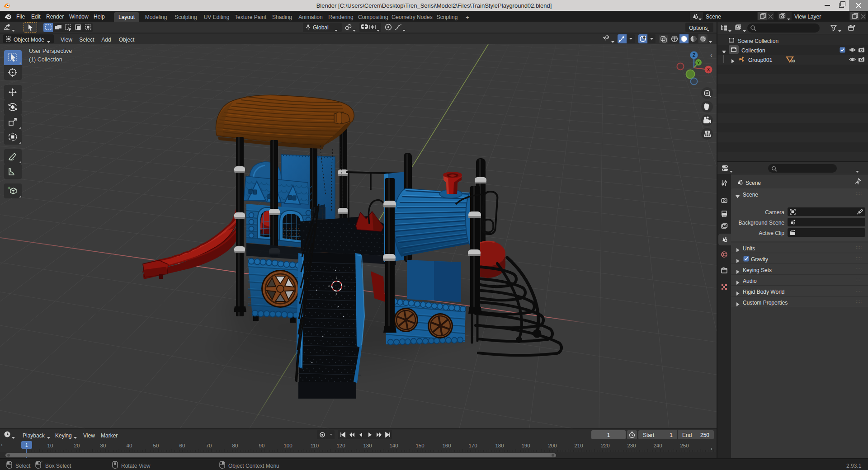 This screenshot has width=868, height=470. Describe the element at coordinates (605, 446) in the screenshot. I see `svg-text: 220` at that location.